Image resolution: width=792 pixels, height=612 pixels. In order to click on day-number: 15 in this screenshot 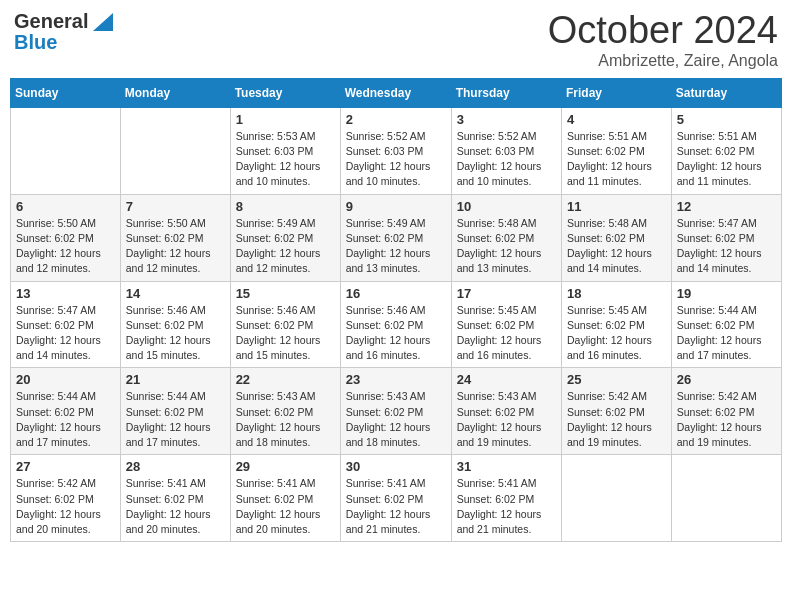, I will do `click(286, 294)`.